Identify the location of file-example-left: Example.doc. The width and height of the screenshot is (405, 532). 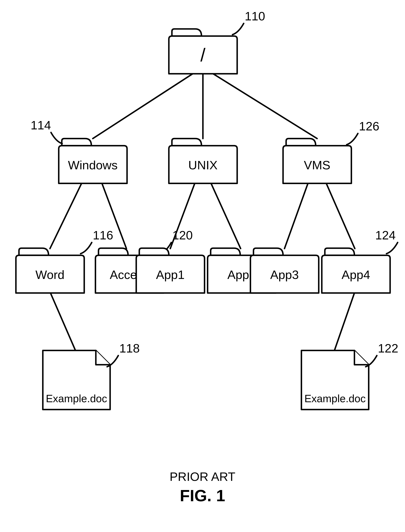
(77, 380).